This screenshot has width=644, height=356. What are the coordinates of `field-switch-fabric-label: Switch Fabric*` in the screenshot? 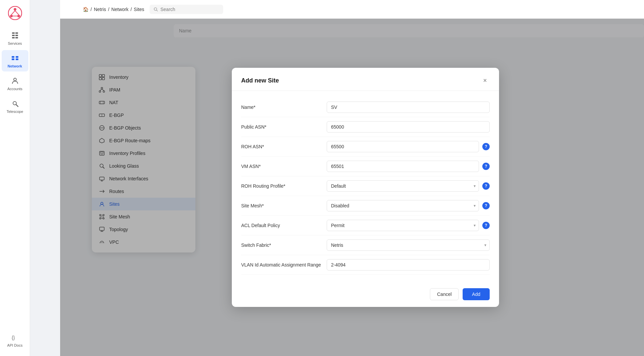 It's located at (281, 245).